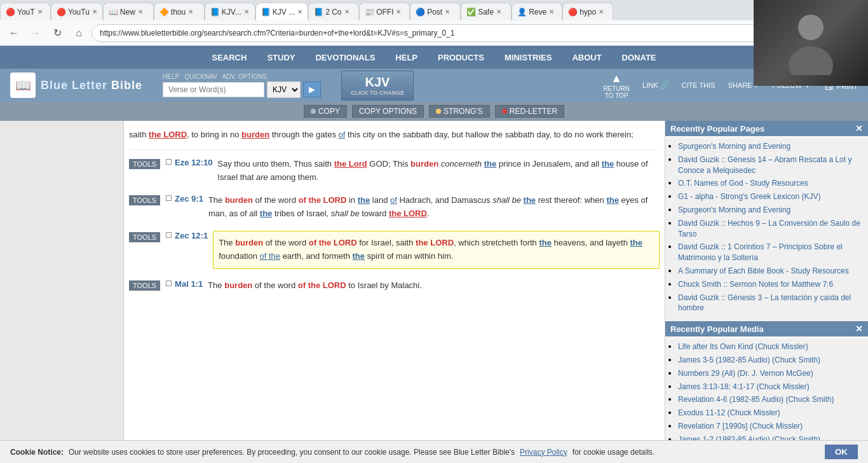 This screenshot has height=463, width=868. I want to click on of-the-zec12: of the, so click(269, 256).